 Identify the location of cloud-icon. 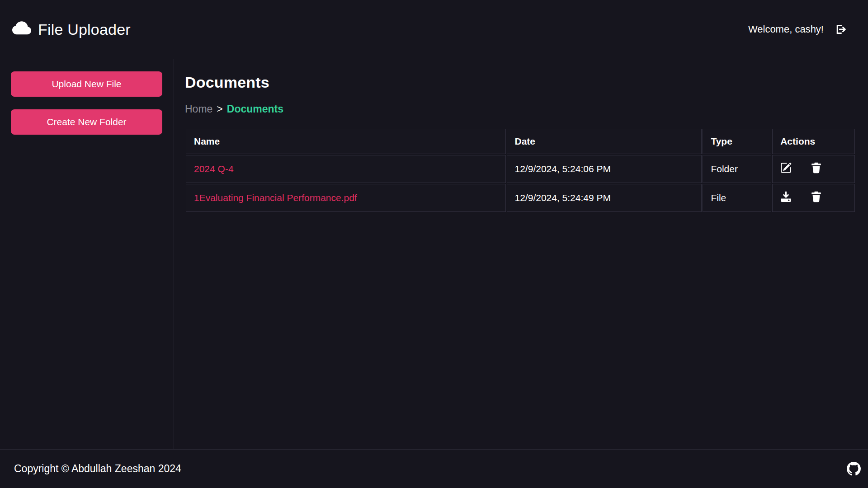
(22, 29).